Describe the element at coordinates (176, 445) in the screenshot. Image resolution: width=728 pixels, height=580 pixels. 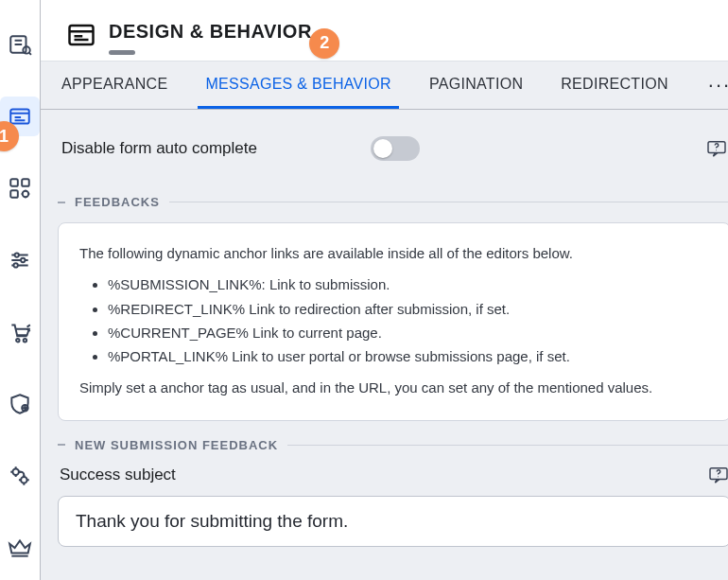
I see `section-title: NEW SUBMISSION FEEDBACK` at that location.